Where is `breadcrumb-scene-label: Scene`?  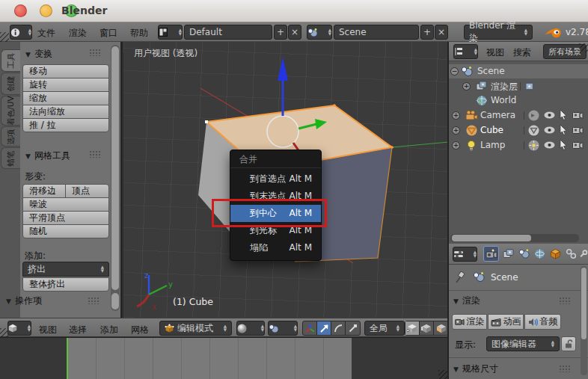
breadcrumb-scene-label: Scene is located at coordinates (504, 277).